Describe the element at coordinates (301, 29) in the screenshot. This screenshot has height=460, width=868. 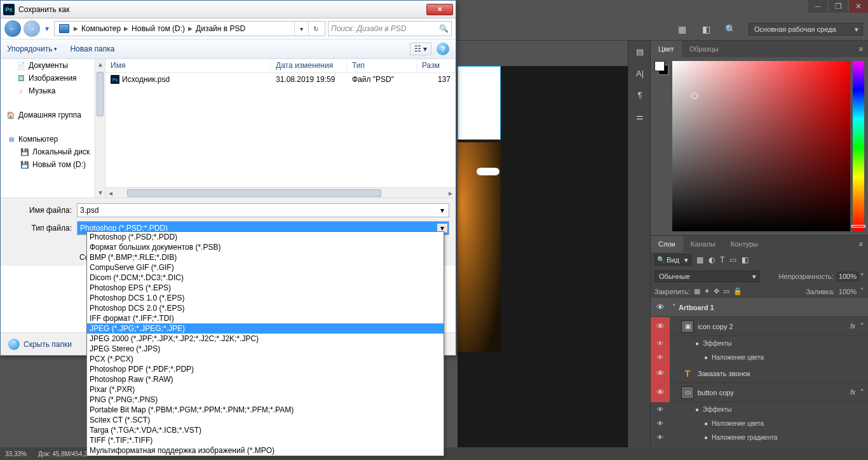
I see `breadcrumb-dropdown-button: ▾` at that location.